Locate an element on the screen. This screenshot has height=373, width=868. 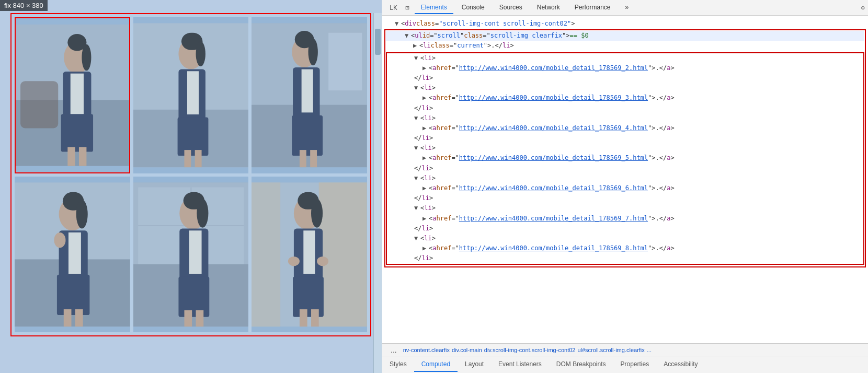
html-line-a-3: ▶ <a href="http://www.win4000.com/mobile… is located at coordinates (625, 98).